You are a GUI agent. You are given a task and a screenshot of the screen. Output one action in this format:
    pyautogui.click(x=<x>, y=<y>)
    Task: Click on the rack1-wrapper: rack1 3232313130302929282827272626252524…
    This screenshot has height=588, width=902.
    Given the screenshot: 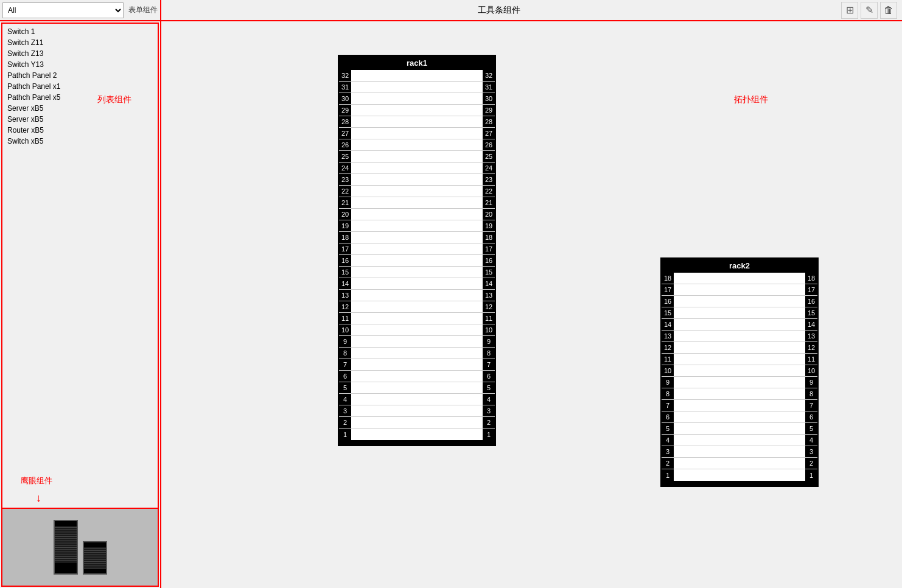 What is the action you would take?
    pyautogui.click(x=417, y=251)
    